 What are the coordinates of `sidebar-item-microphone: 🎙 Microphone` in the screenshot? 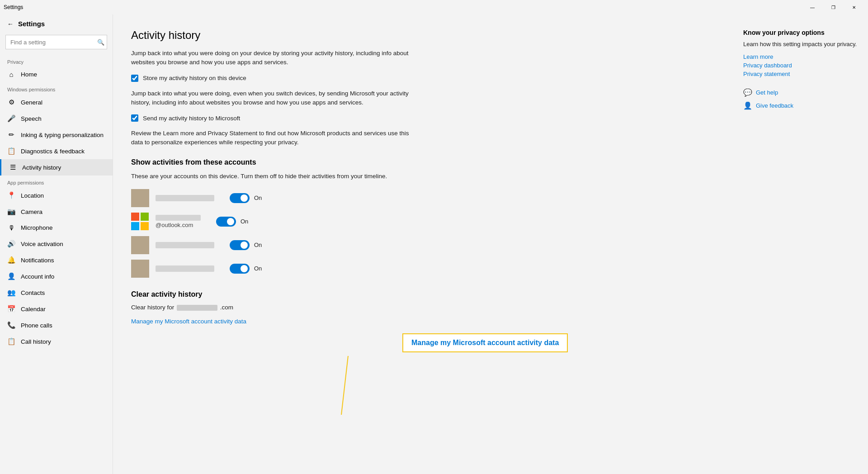 It's located at (56, 228).